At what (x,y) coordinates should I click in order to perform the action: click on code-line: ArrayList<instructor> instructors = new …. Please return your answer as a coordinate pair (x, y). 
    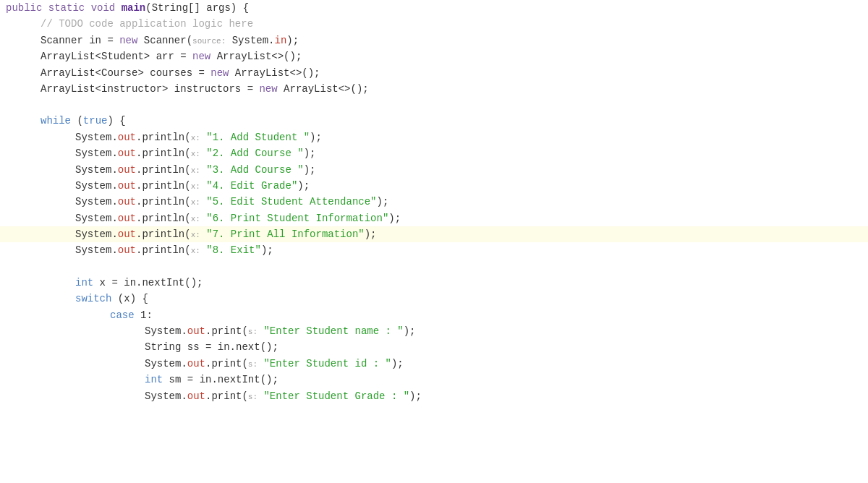
    Looking at the image, I should click on (434, 89).